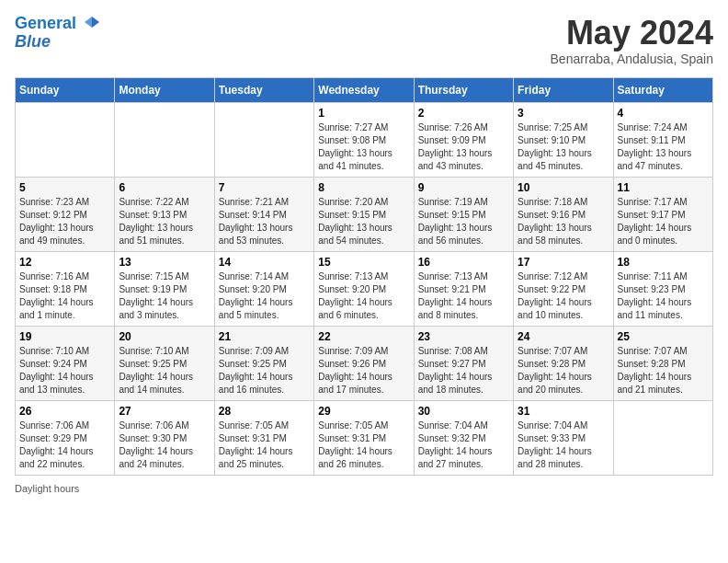  Describe the element at coordinates (664, 337) in the screenshot. I see `day-number: 25` at that location.